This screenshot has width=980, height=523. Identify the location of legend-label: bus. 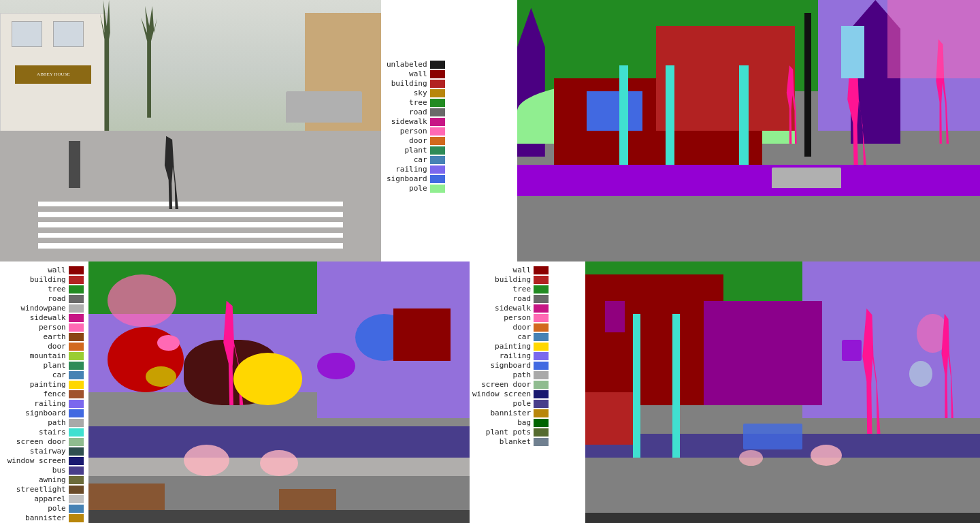
(34, 470).